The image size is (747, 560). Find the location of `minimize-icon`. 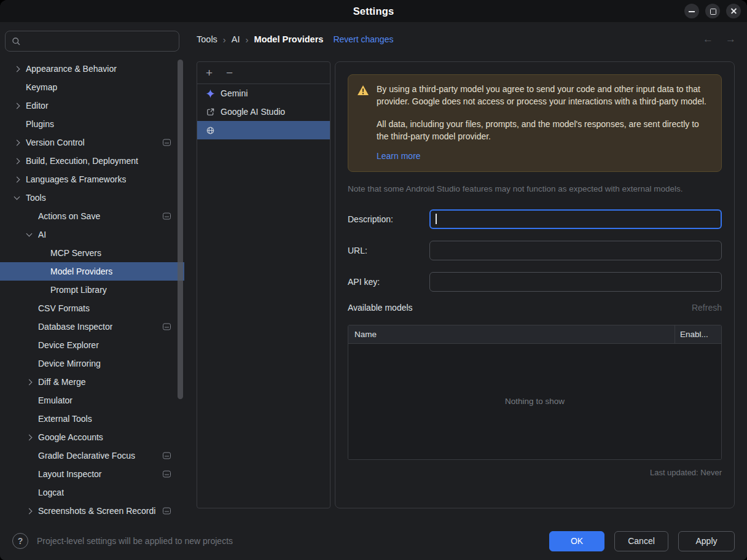

minimize-icon is located at coordinates (692, 11).